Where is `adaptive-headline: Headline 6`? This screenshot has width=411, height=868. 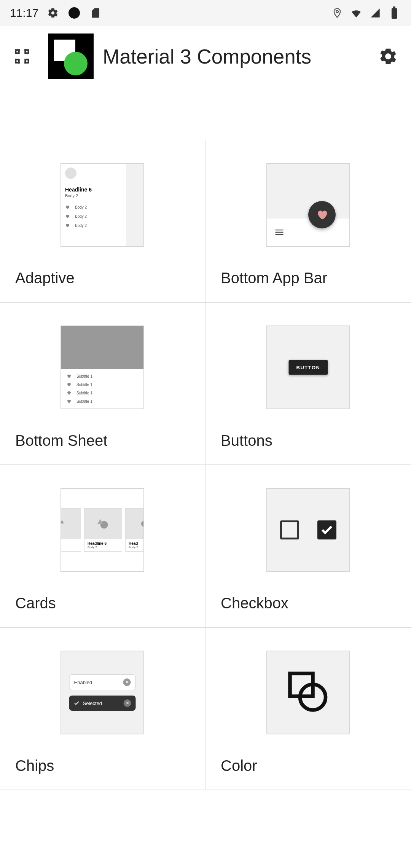
adaptive-headline: Headline 6 is located at coordinates (96, 190).